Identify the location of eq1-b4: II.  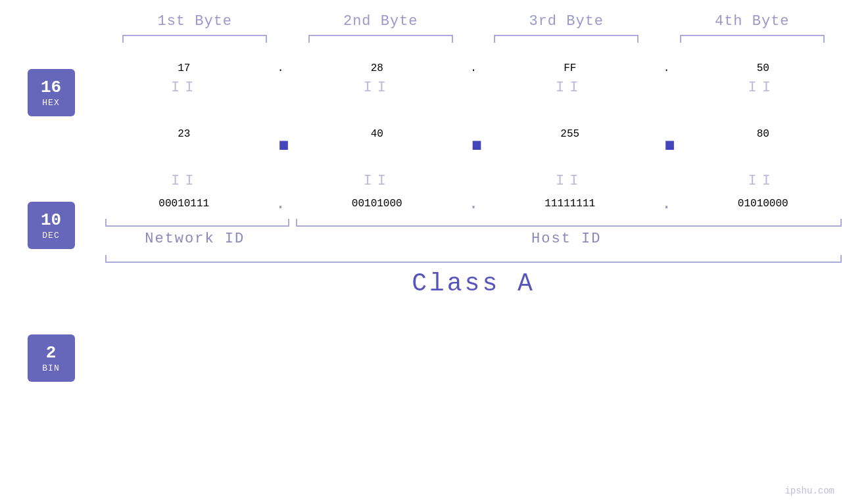
(763, 88).